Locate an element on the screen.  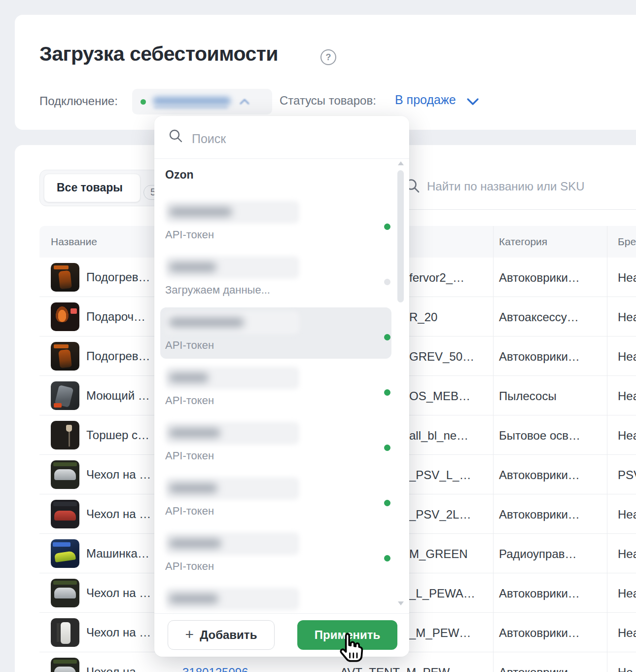
tab-all-products: Все товары 5 is located at coordinates (92, 188).